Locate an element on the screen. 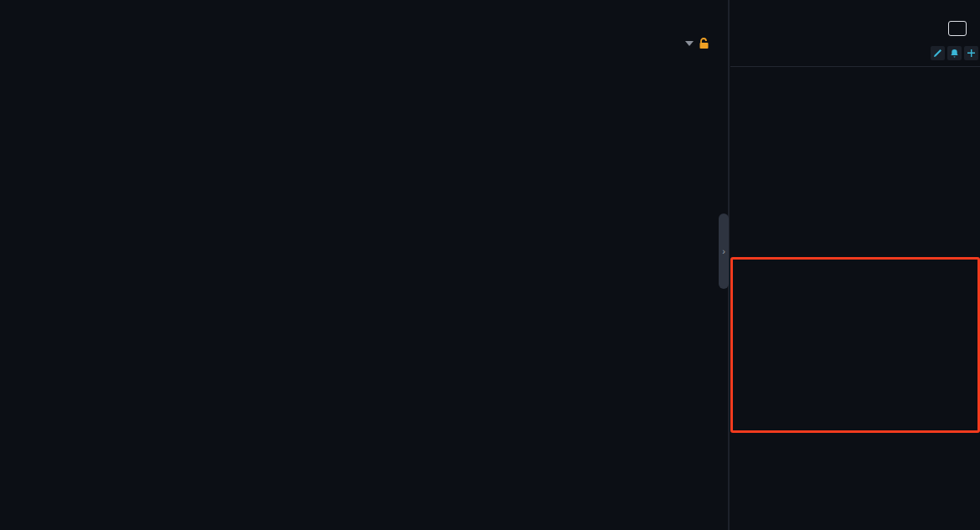 The height and width of the screenshot is (530, 980). net-inflow-chart is located at coordinates (855, 345).